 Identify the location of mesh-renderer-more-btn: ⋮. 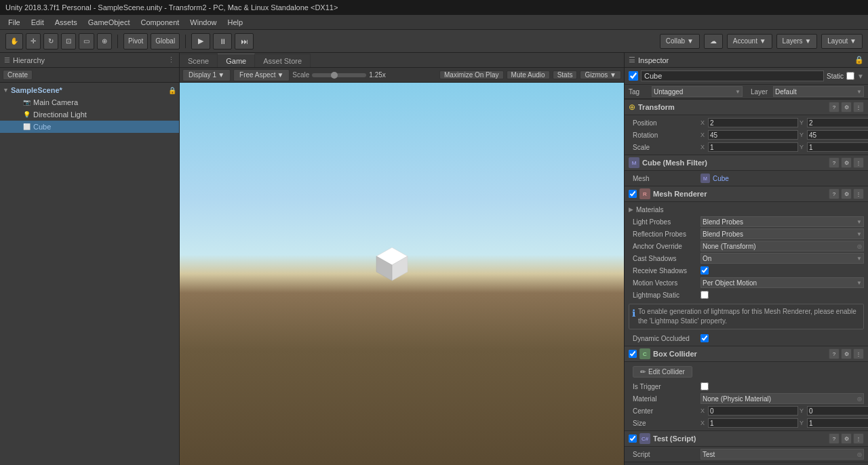
(859, 194).